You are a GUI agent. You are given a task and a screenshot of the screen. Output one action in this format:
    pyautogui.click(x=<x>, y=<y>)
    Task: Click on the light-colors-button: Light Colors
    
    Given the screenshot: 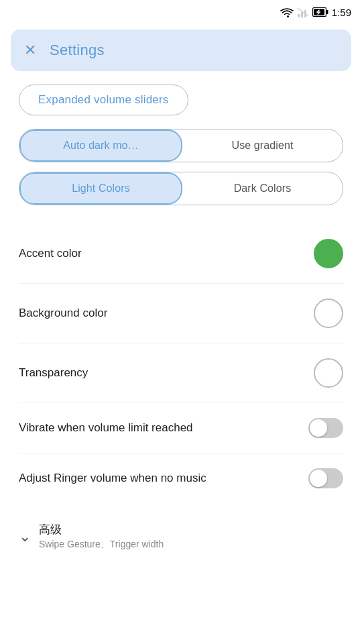 What is the action you would take?
    pyautogui.click(x=101, y=189)
    